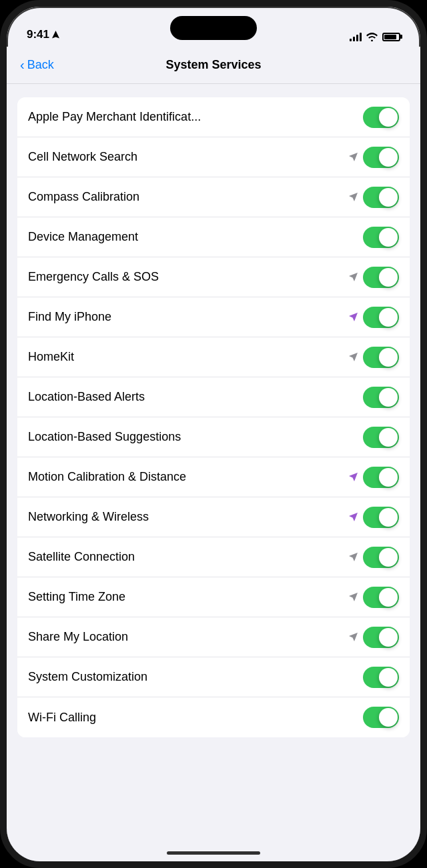  Describe the element at coordinates (374, 517) in the screenshot. I see `row-icons-networking` at that location.